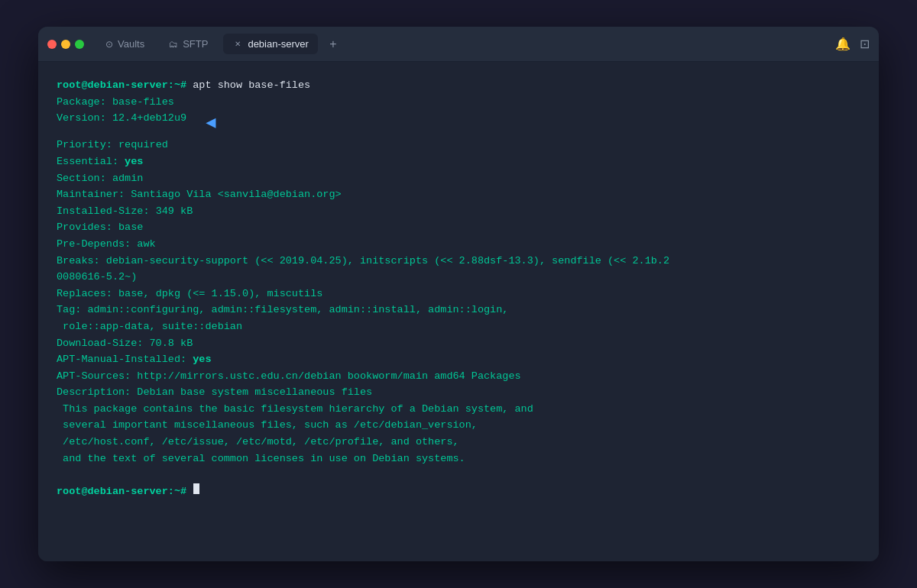  I want to click on output-line-apt-manual: APT-Manual-Installed: yes, so click(458, 360).